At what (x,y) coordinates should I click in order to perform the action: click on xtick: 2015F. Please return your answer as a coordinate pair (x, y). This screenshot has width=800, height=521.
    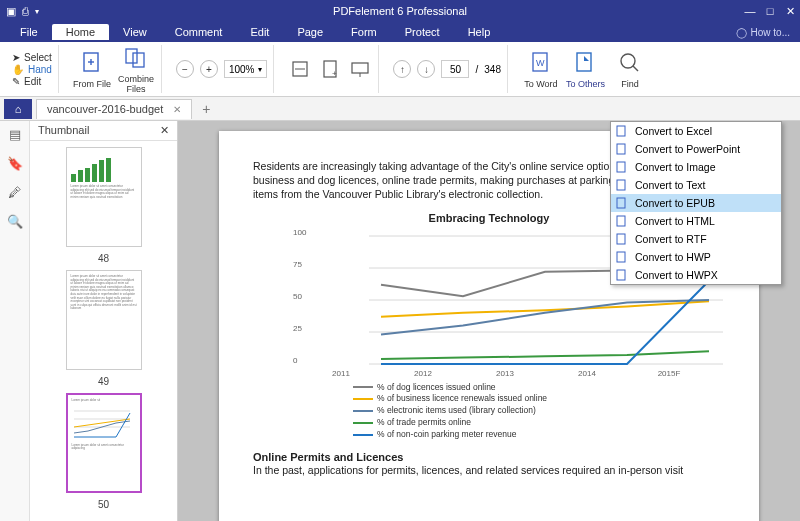
    Looking at the image, I should click on (670, 374).